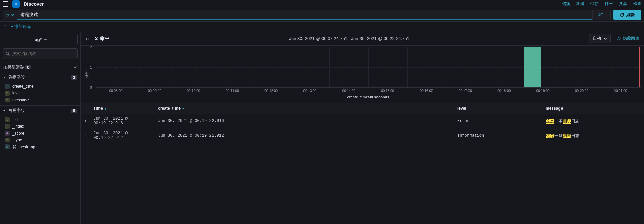 Image resolution: width=644 pixels, height=224 pixels. Describe the element at coordinates (388, 91) in the screenshot. I see `chart-xtick: 00:15:00` at that location.